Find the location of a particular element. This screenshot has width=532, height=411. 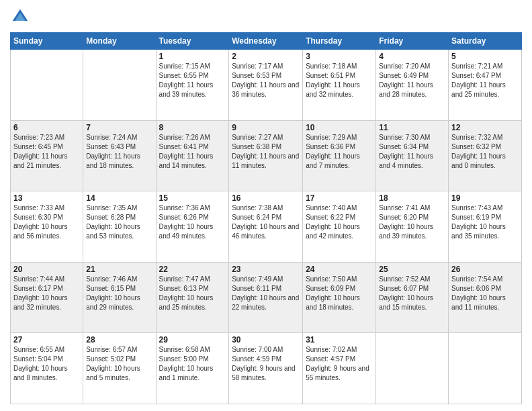

header-saturday: Saturday is located at coordinates (485, 42).